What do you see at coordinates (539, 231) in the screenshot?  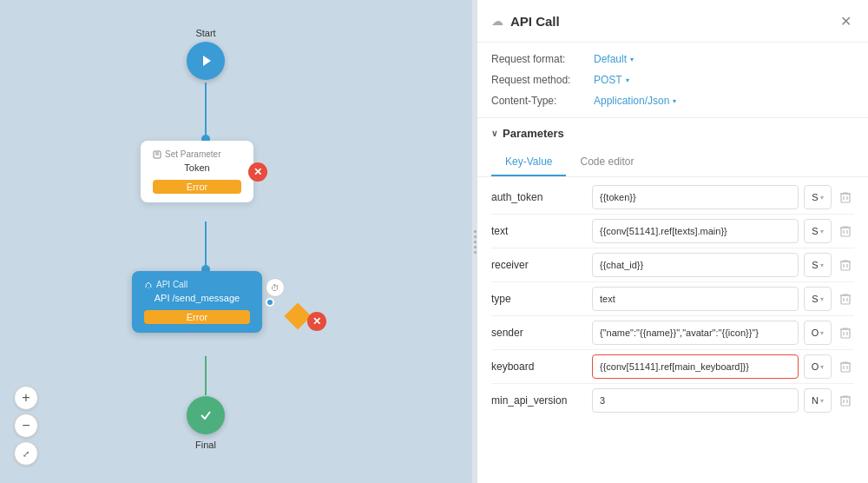 I see `param-key: text` at bounding box center [539, 231].